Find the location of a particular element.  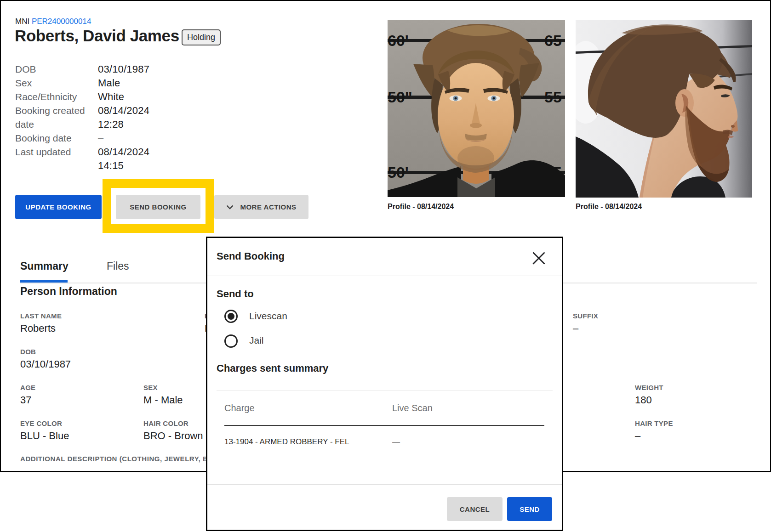

svg-text: 50' is located at coordinates (398, 172).